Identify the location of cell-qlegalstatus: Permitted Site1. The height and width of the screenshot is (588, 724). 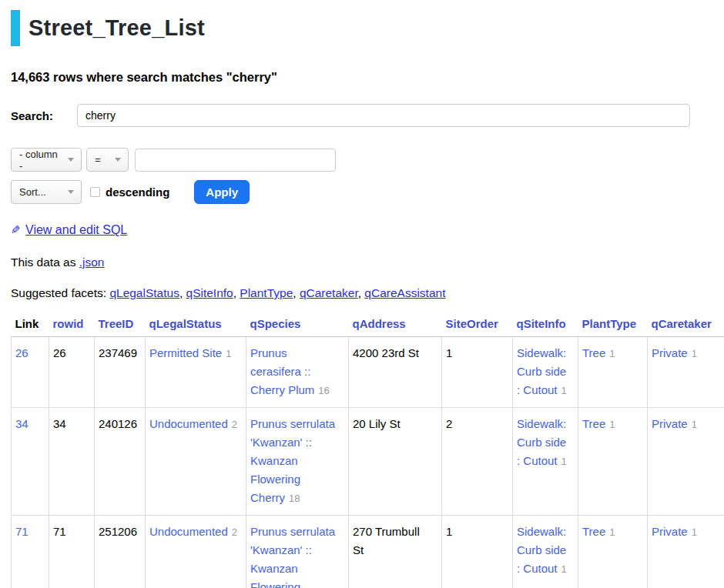
(196, 373).